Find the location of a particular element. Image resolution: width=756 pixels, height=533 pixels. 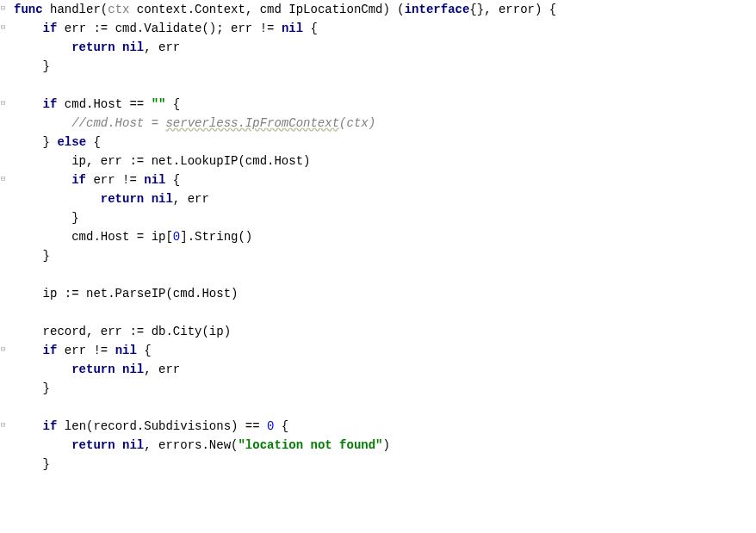

code-text: , errors.New( is located at coordinates (191, 445).